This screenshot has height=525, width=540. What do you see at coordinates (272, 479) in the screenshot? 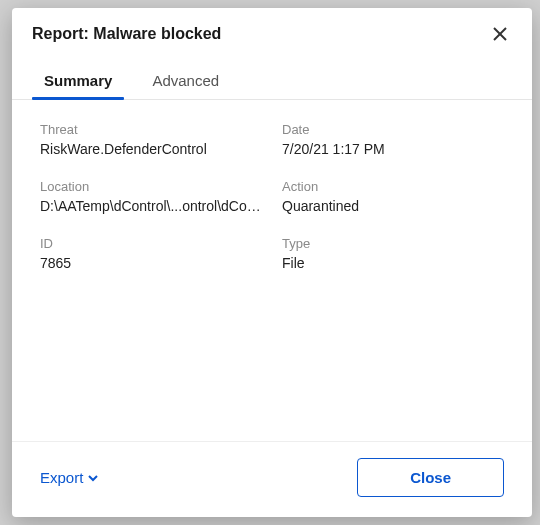
I see `modal-footer: Export Close` at bounding box center [272, 479].